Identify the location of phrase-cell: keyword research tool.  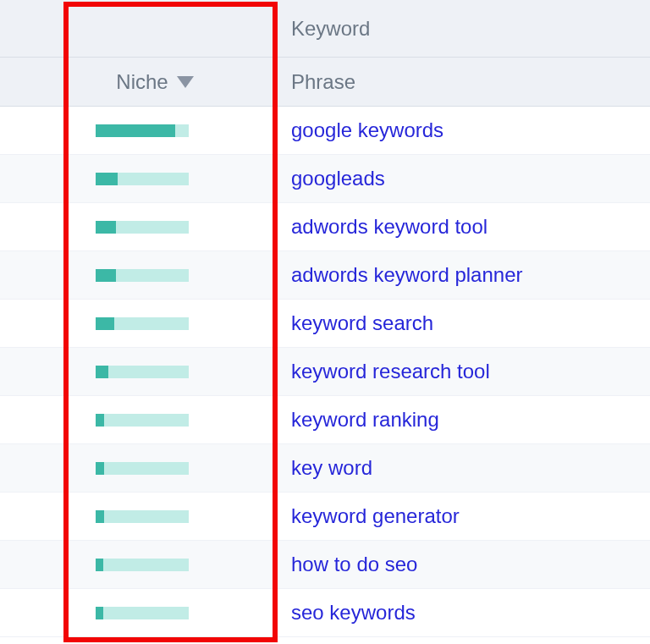
(467, 372).